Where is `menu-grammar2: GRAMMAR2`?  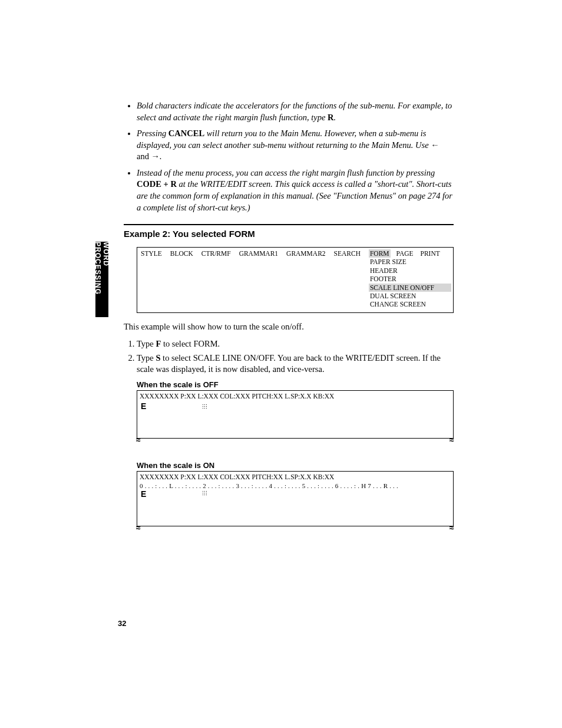
menu-grammar2: GRAMMAR2 is located at coordinates (306, 253).